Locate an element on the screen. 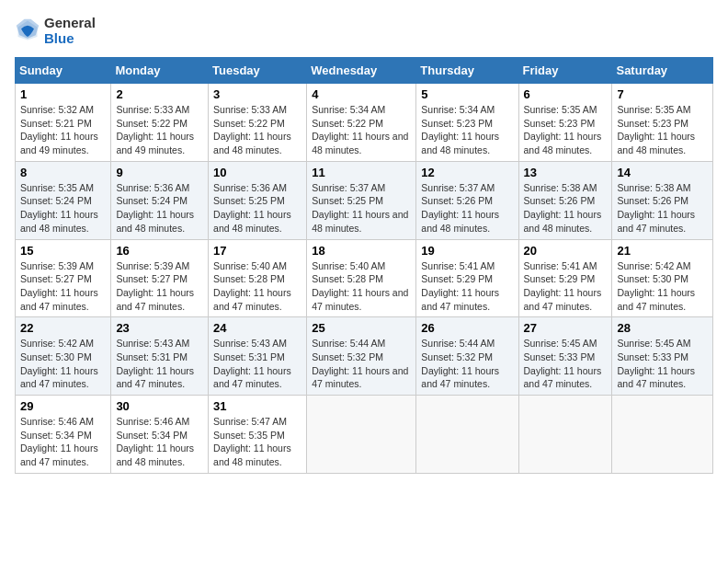 The width and height of the screenshot is (728, 563). calendar-cell: 12 Sunrise: 5:37 AM Sunset: 5:26 PM Dayl… is located at coordinates (467, 201).